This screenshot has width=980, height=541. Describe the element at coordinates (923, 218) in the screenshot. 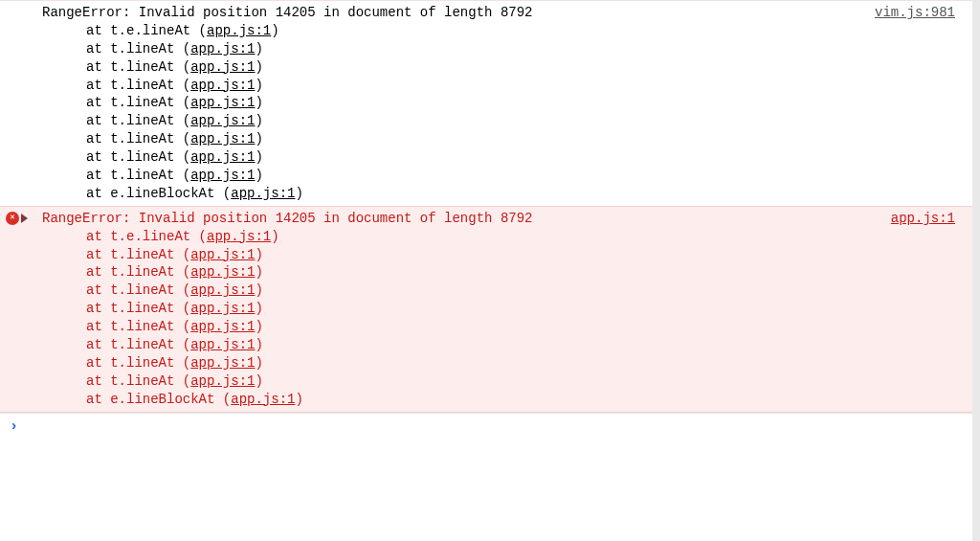

I see `source-link: app.js:1` at that location.